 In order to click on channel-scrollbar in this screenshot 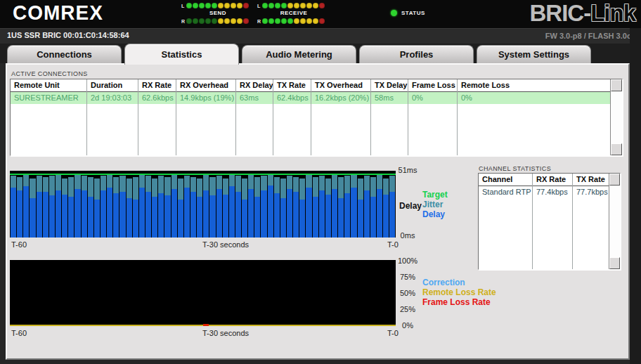, I will do `click(614, 221)`.